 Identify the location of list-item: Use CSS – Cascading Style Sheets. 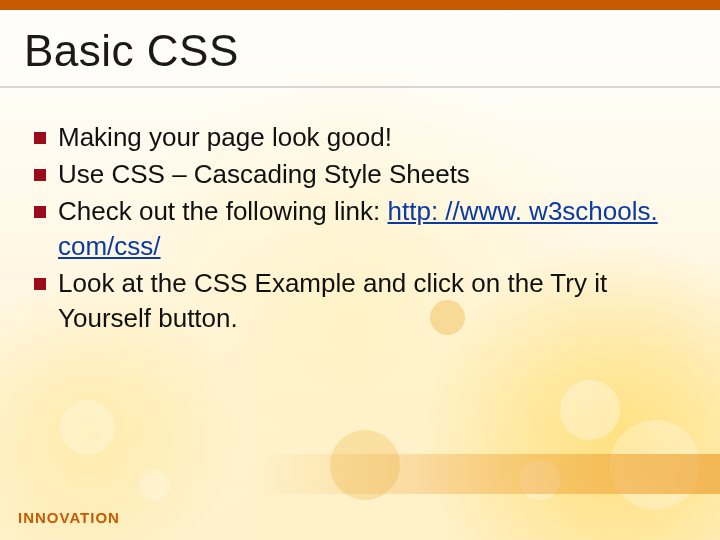
(360, 174).